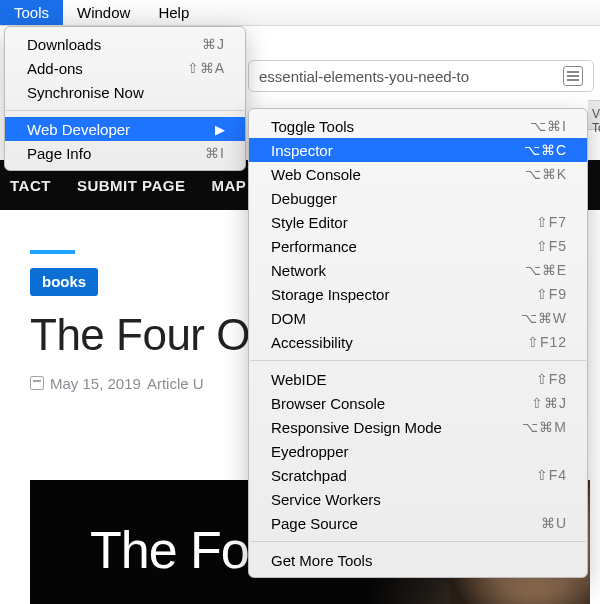 This screenshot has height=604, width=600. I want to click on menu-style-editor: Style Editor⇧F7, so click(418, 222).